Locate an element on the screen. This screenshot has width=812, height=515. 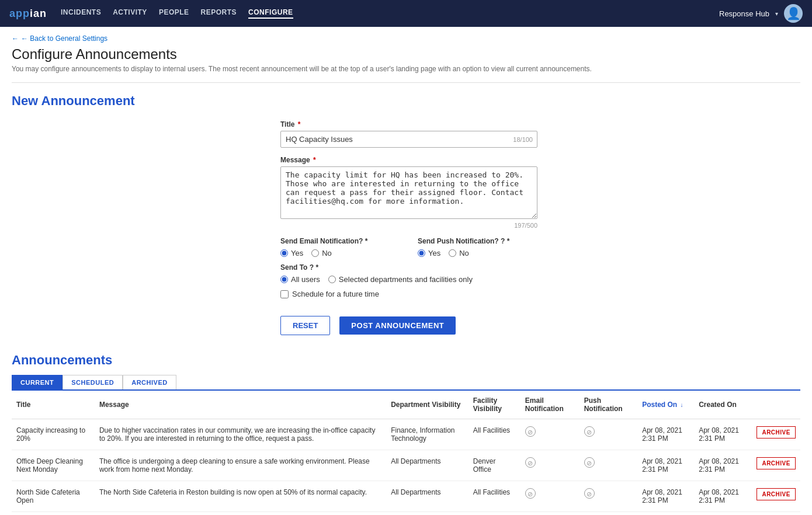
page-subtitle: You may configure announcements to displ… is located at coordinates (406, 69).